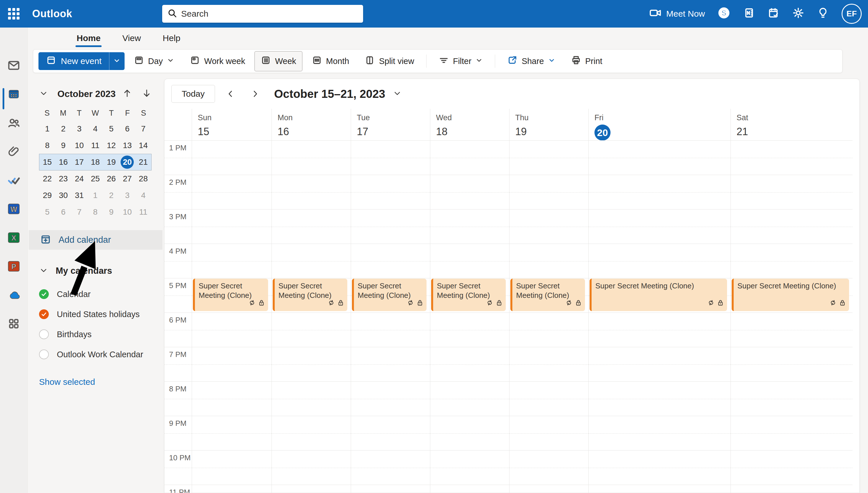 The width and height of the screenshot is (868, 493). What do you see at coordinates (47, 195) in the screenshot?
I see `mini-calendar-day: 29` at bounding box center [47, 195].